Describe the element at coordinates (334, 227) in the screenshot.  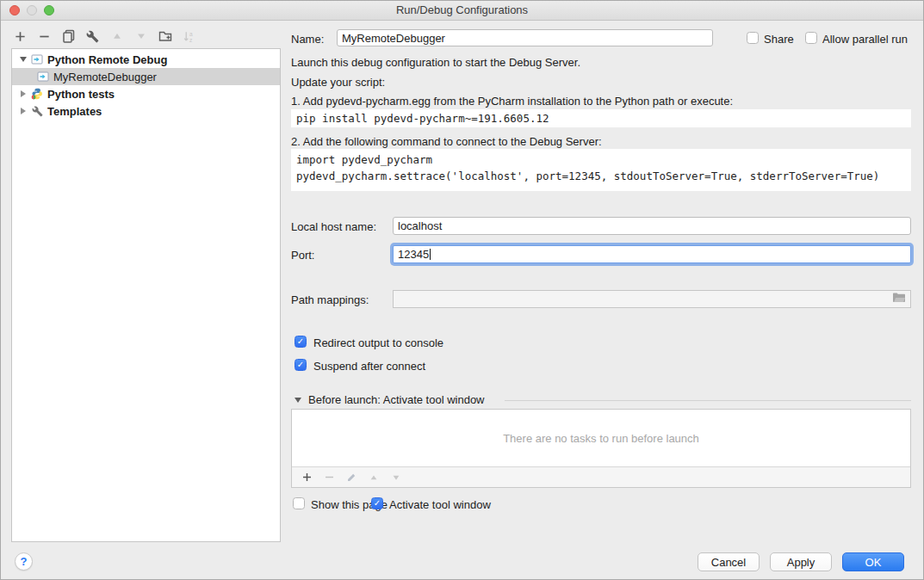
I see `local-host-label: Local host name:` at that location.